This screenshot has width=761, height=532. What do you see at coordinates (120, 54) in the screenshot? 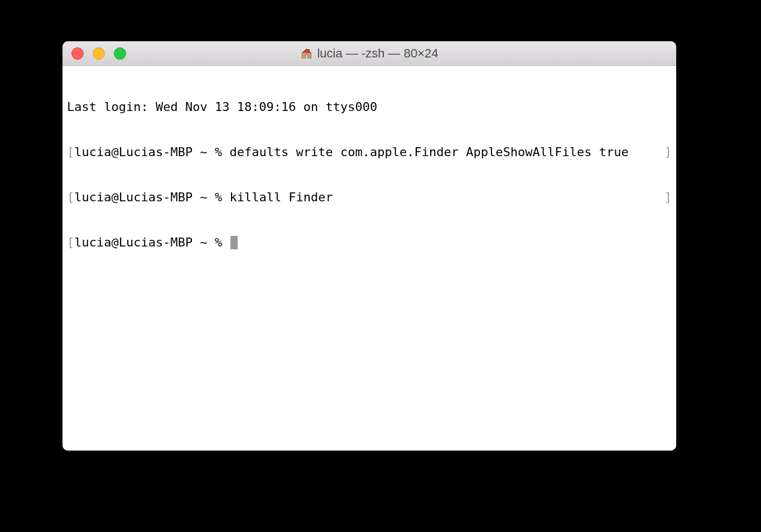
I see `zoom-button` at bounding box center [120, 54].